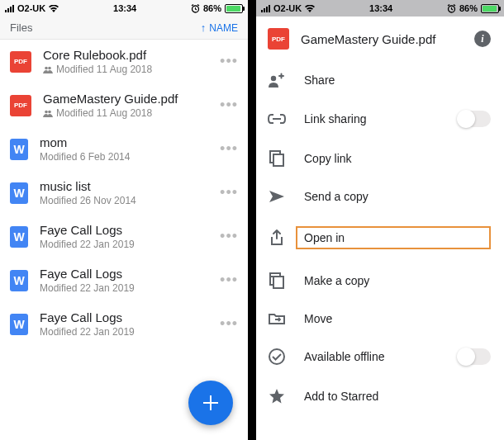  I want to click on menu-label: Make a copy, so click(397, 281).